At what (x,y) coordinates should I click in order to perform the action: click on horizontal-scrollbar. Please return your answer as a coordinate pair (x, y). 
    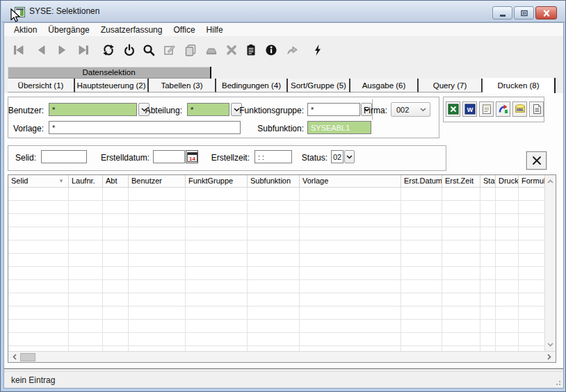
    Looking at the image, I should click on (282, 357).